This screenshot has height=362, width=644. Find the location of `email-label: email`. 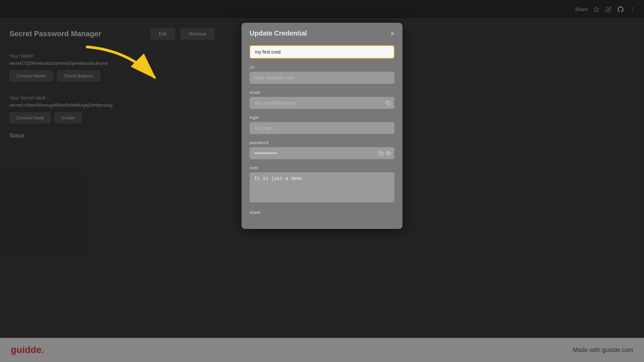

email-label: email is located at coordinates (322, 93).